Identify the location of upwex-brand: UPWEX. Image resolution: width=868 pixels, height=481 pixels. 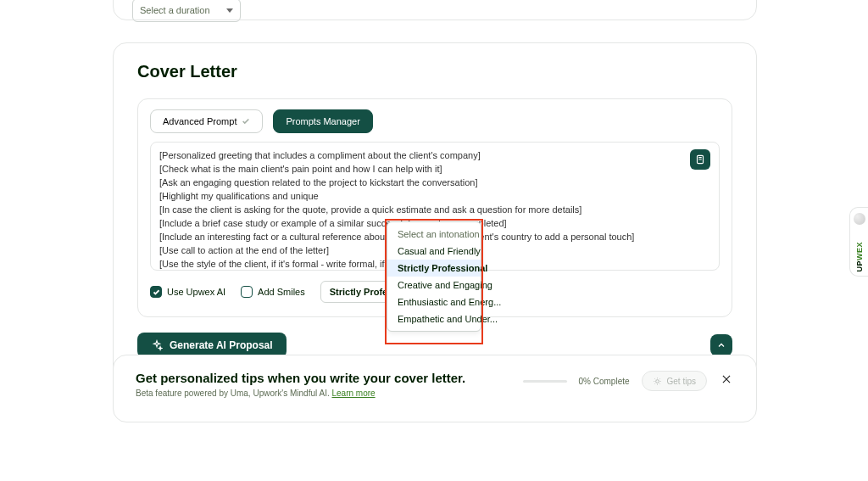
(860, 257).